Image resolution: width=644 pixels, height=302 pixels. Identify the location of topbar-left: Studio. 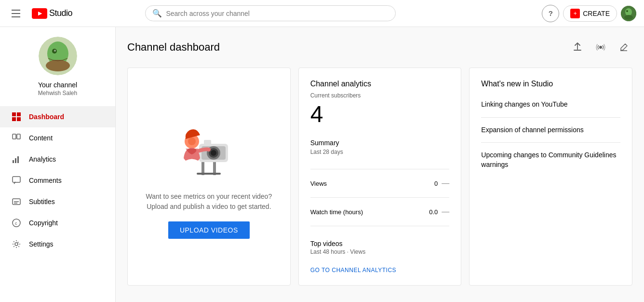
(40, 14).